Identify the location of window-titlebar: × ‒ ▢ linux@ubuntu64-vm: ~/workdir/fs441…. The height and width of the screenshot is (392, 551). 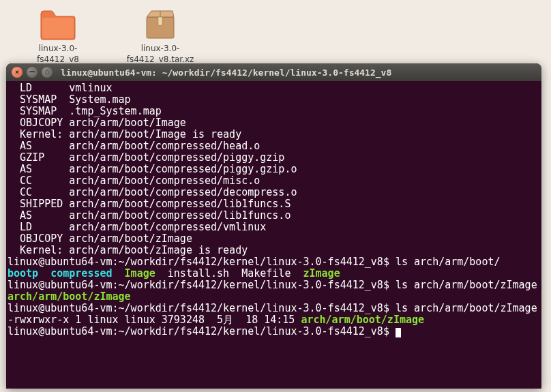
(274, 72).